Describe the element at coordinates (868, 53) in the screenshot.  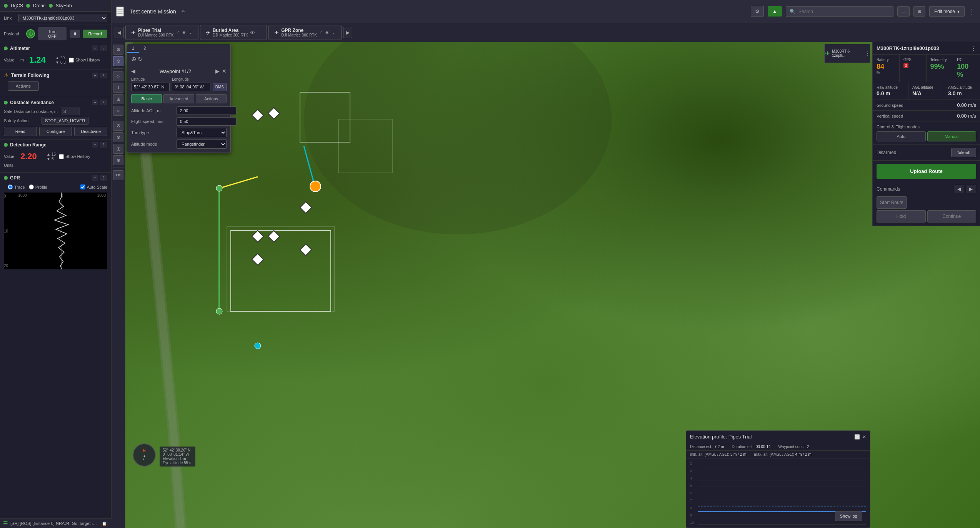
I see `drone-more-icon: ⋮` at that location.